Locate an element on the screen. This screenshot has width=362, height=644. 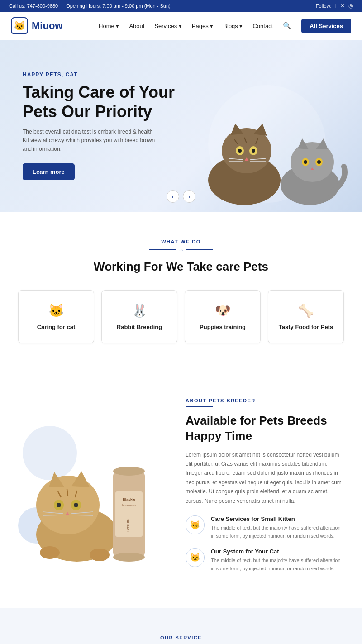
divider-left is located at coordinates (162, 250).